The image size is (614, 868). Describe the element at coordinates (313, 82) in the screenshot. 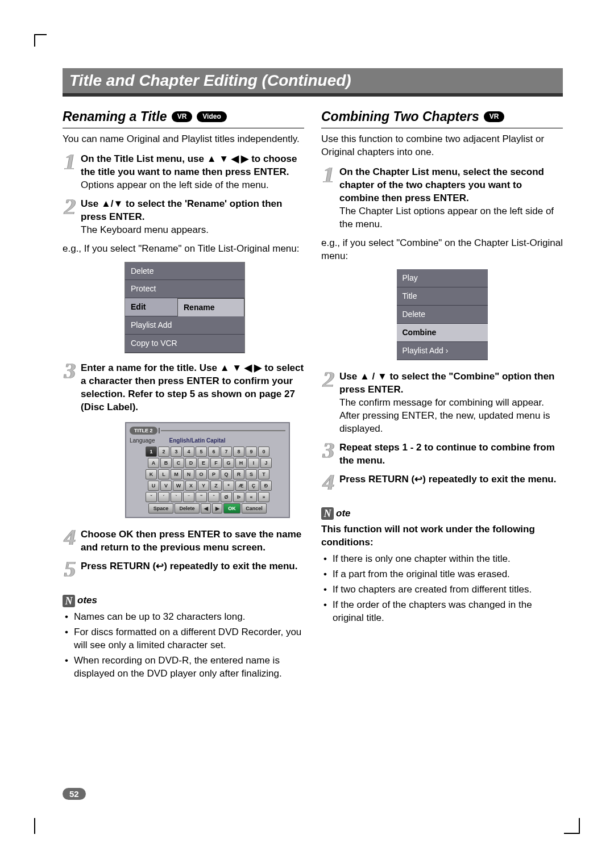

I see `page-title-bar: Title and Chapter Editing (Continued)` at that location.